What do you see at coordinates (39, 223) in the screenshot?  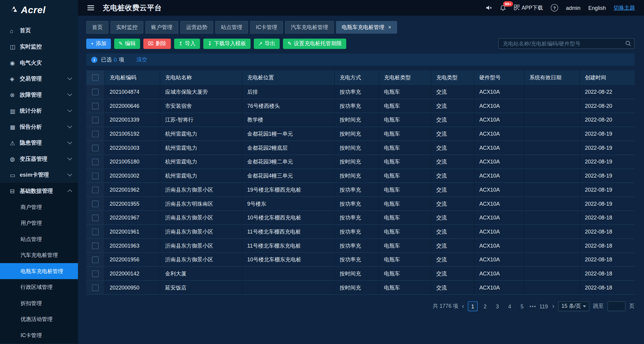 I see `sidebar-subitem: 用户管理` at bounding box center [39, 223].